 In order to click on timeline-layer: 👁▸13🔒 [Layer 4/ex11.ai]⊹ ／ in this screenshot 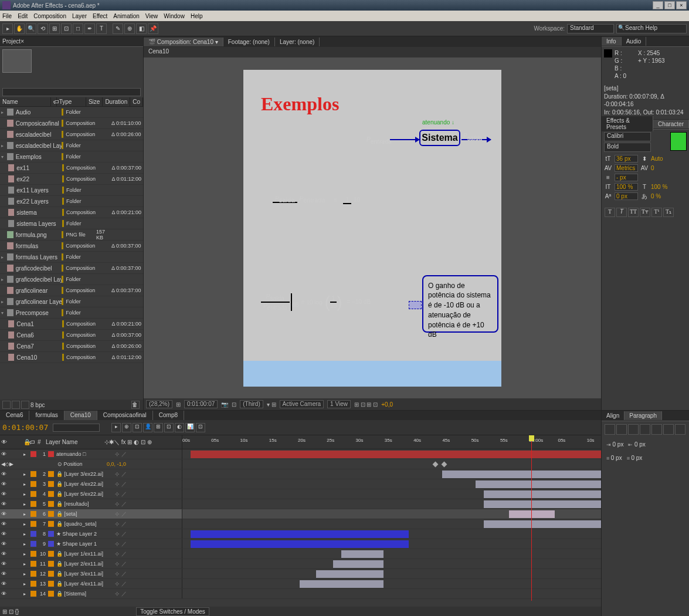, I will do `click(300, 584)`.